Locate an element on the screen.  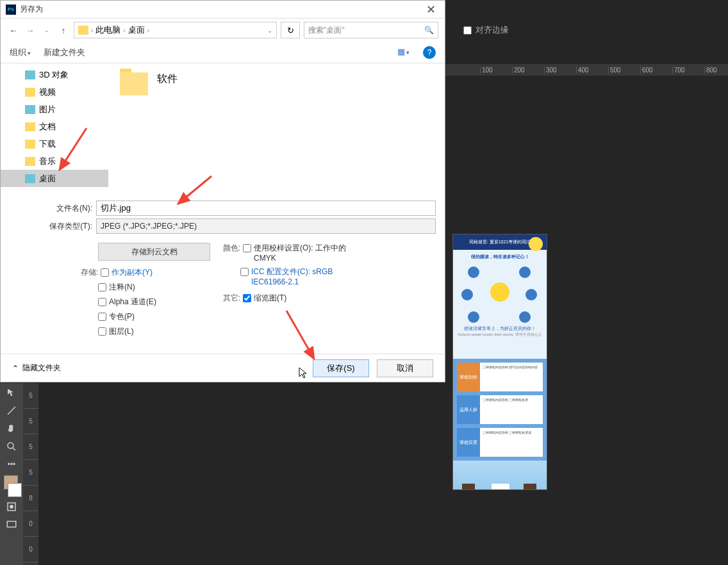
recent-dropdown: ⌄ is located at coordinates (47, 30).